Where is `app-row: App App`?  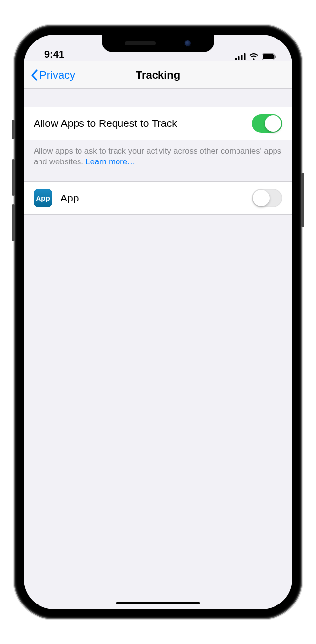
app-row: App App is located at coordinates (158, 198).